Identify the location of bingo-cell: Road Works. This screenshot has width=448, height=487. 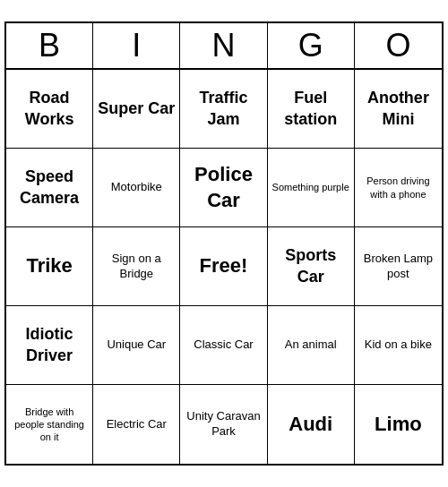
(50, 109).